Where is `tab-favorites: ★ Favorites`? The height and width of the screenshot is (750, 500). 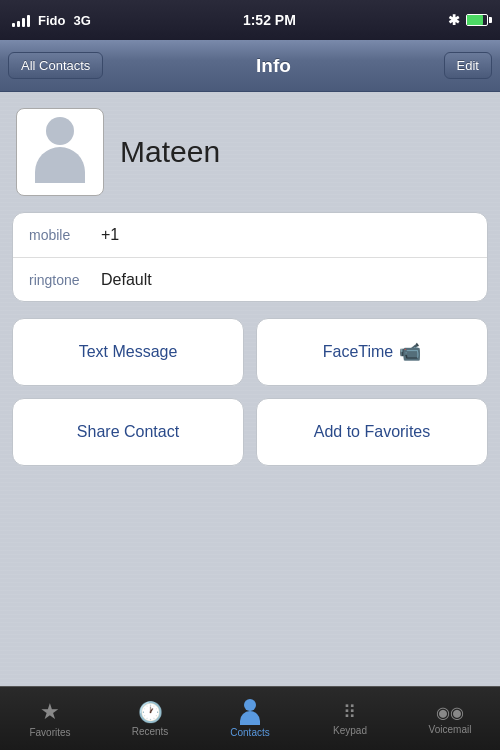
tab-favorites: ★ Favorites is located at coordinates (50, 718).